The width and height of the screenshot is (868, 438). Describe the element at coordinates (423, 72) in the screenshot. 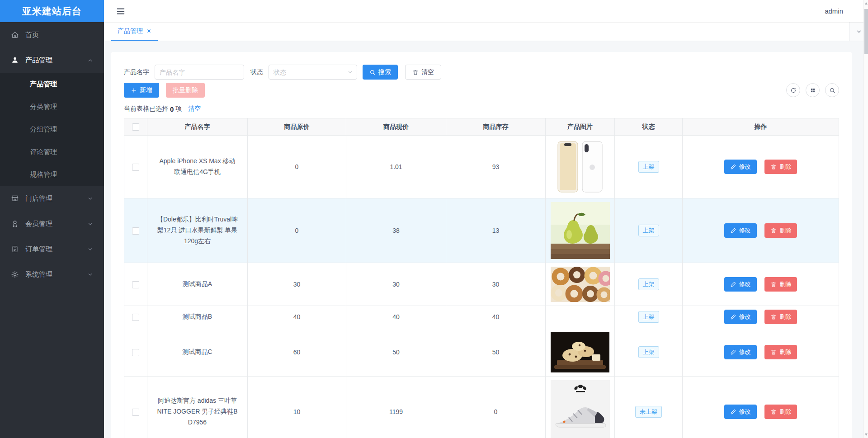

I see `clear-filter-button: 清空` at that location.